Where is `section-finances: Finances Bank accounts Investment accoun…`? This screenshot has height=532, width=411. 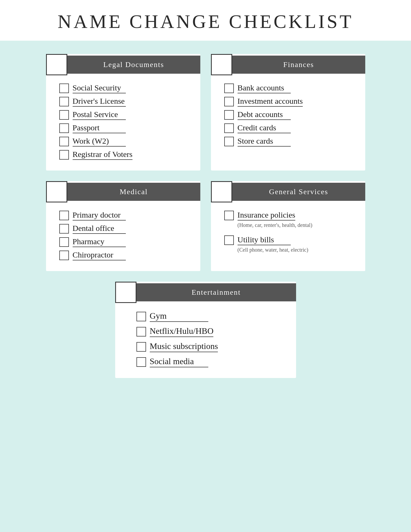 section-finances: Finances Bank accounts Investment accoun… is located at coordinates (288, 112).